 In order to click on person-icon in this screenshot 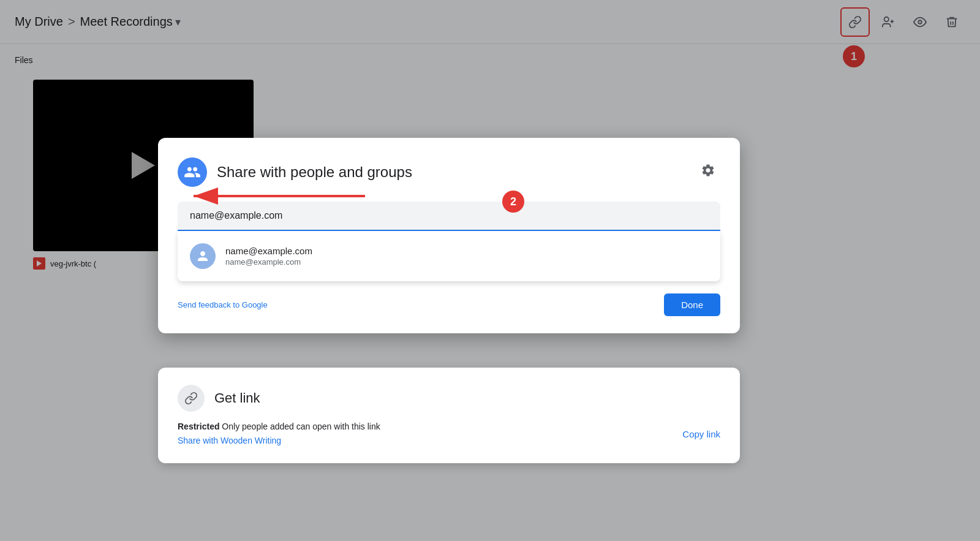, I will do `click(203, 256)`.